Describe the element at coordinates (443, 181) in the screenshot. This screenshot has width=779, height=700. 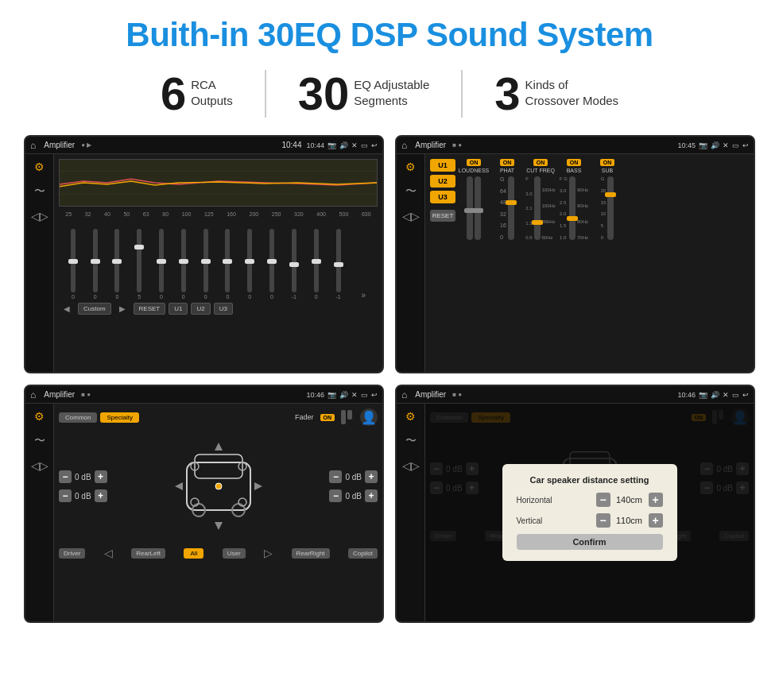
I see `amp2-u2-btn: U2` at that location.